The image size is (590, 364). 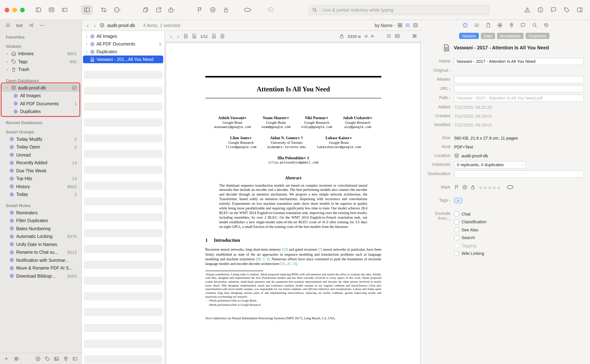 What do you see at coordinates (41, 229) in the screenshot?
I see `sidebar-item-bates-numbering: Bates Numbering` at bounding box center [41, 229].